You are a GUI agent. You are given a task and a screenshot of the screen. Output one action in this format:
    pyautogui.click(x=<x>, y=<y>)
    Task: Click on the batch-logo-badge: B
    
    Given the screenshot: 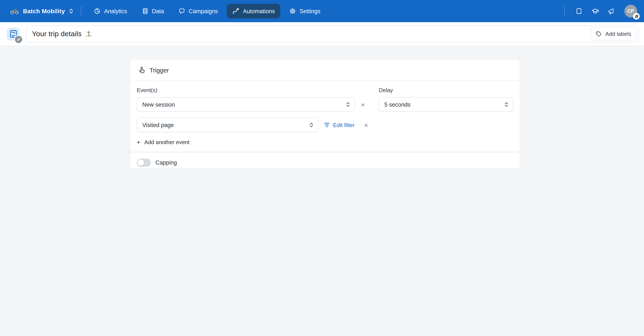 What is the action you would take?
    pyautogui.click(x=636, y=16)
    